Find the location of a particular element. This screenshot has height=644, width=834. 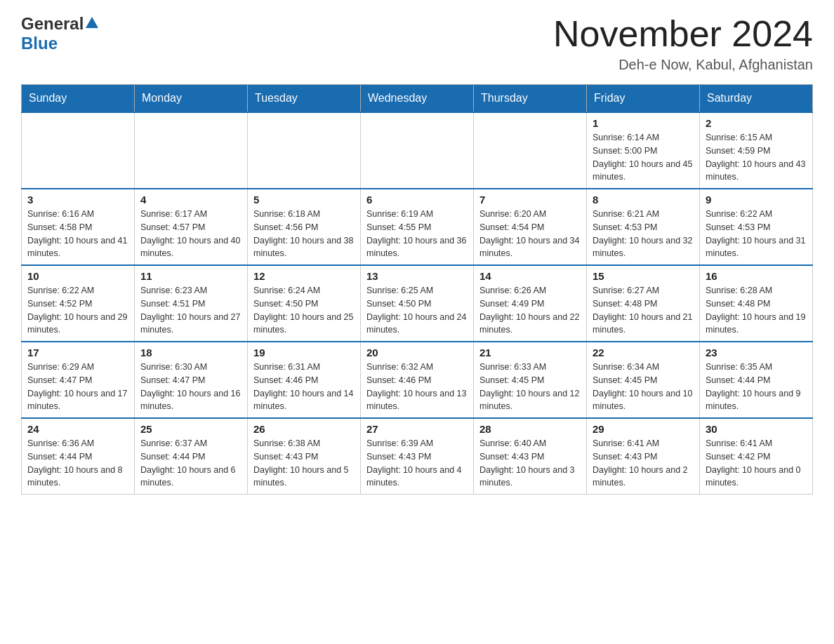

day-number: 22 is located at coordinates (643, 352).